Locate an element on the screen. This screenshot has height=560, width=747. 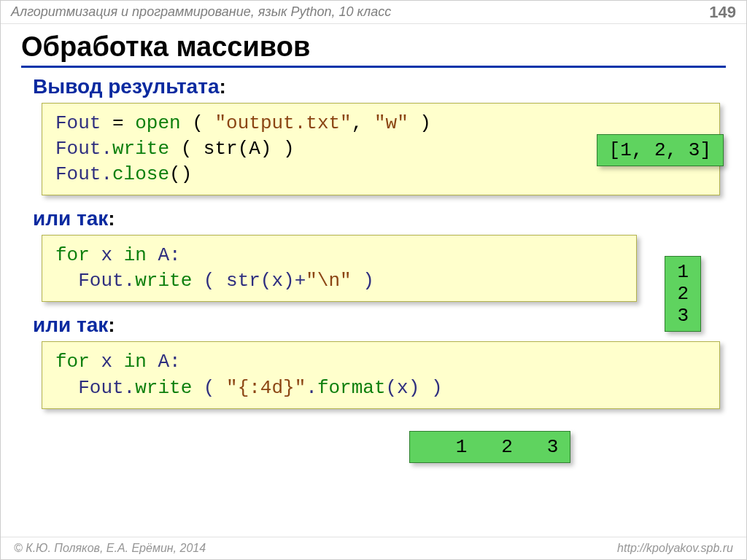
code-line: Fout.write ( "{:4d}".format(x) ) is located at coordinates (381, 388).